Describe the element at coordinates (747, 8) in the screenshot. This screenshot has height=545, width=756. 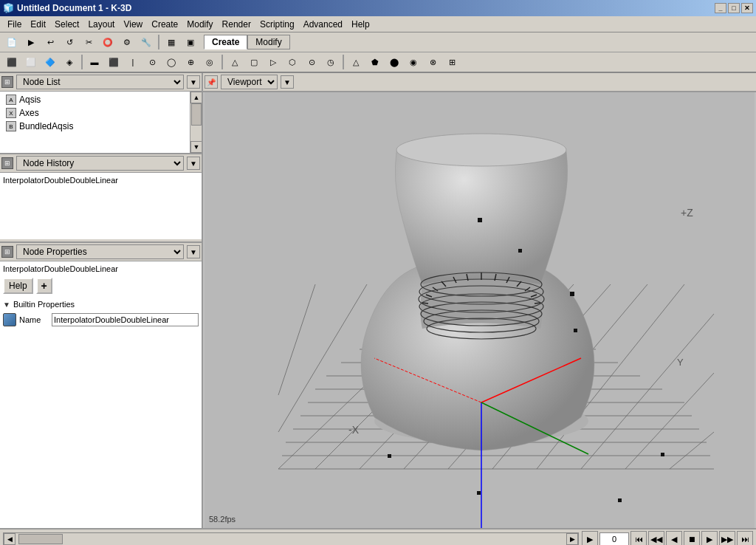
I see `close-button: ✕` at that location.